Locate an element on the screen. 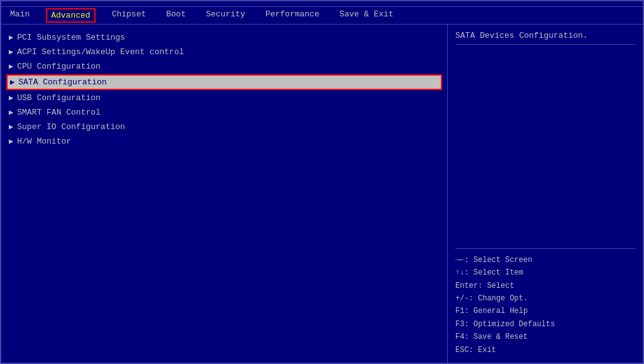 Image resolution: width=644 pixels, height=364 pixels. entry-label: SMART FAN Control is located at coordinates (59, 112).